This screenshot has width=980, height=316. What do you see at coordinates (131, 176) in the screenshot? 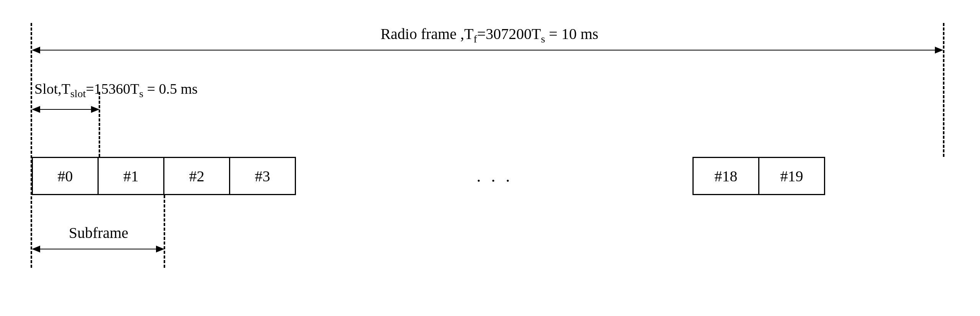
I see `slot-1: #1` at bounding box center [131, 176].